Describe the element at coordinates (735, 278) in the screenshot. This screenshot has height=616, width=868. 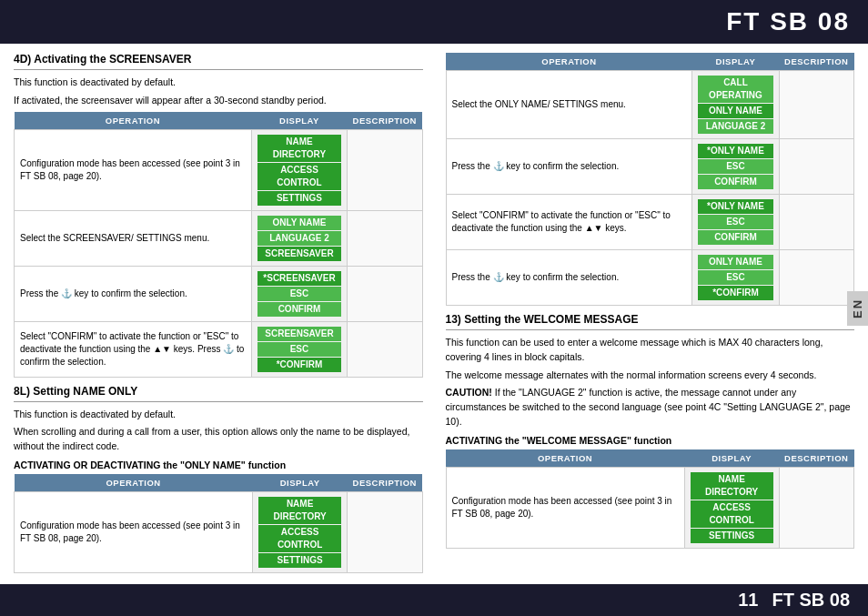
I see `display-cell: ONLY NAME ESC *CONFIRM` at that location.